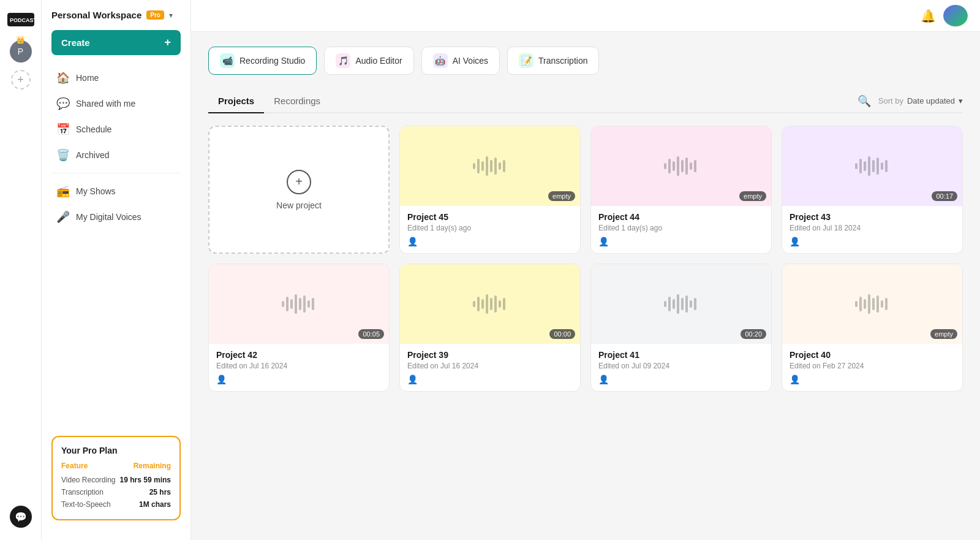  Describe the element at coordinates (681, 327) in the screenshot. I see `project-card-p41: 00:20 Project 41 Edited on Jul 09 2024 👤` at that location.